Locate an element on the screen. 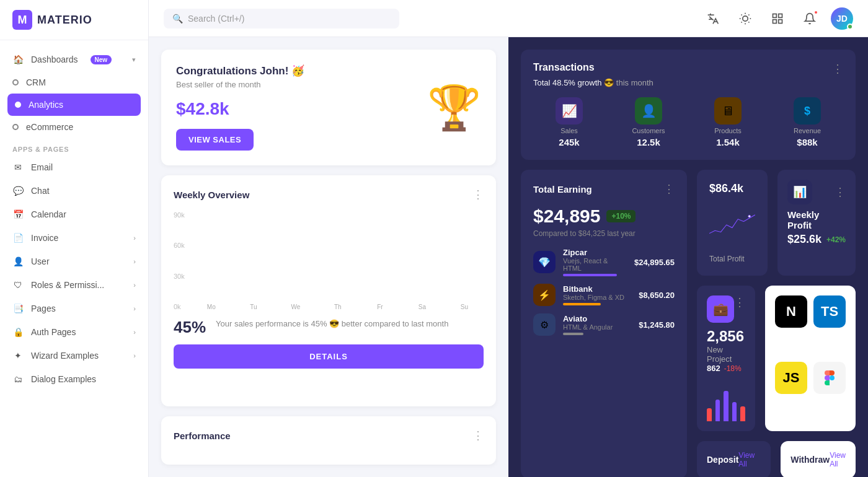  deposit-view-all: View All is located at coordinates (750, 460).